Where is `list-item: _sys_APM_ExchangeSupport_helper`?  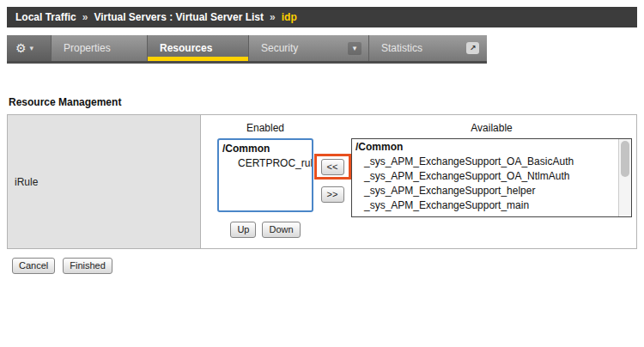 list-item: _sys_APM_ExchangeSupport_helper is located at coordinates (487, 191).